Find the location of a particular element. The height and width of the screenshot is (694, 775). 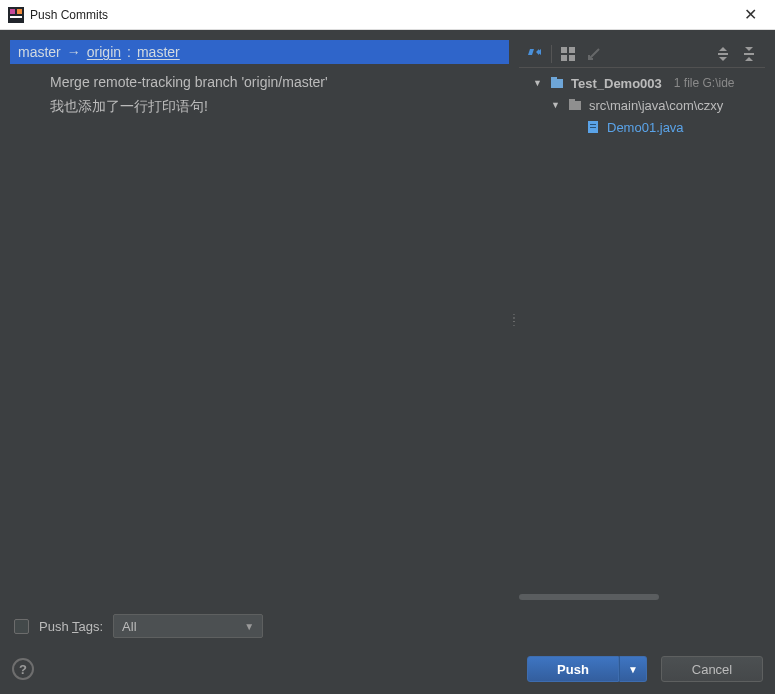

collapse-all-icon is located at coordinates (749, 54).